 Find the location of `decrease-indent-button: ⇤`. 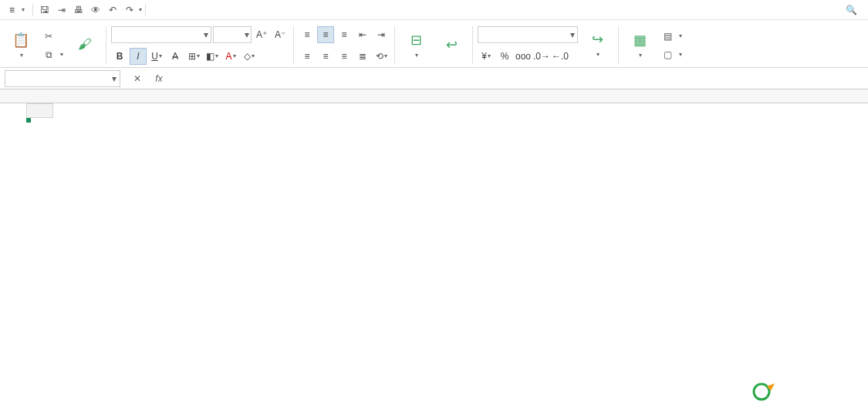

decrease-indent-button: ⇤ is located at coordinates (363, 35).